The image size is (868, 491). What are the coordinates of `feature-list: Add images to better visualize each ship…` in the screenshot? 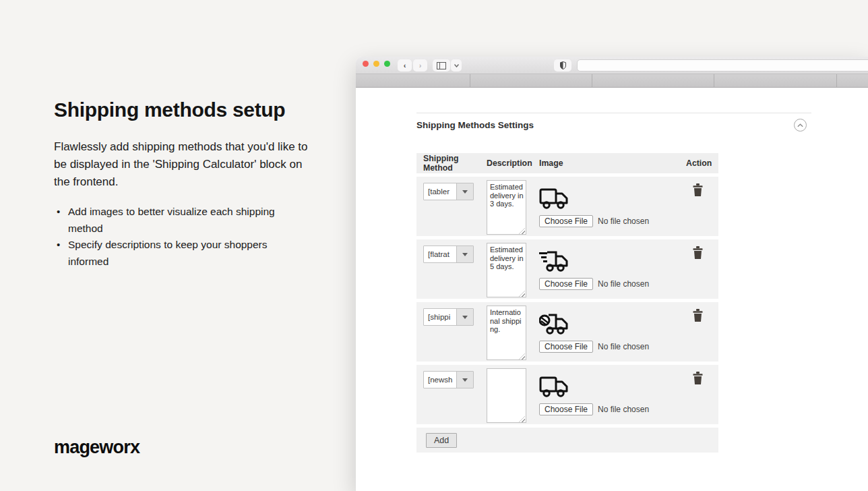 It's located at (171, 237).